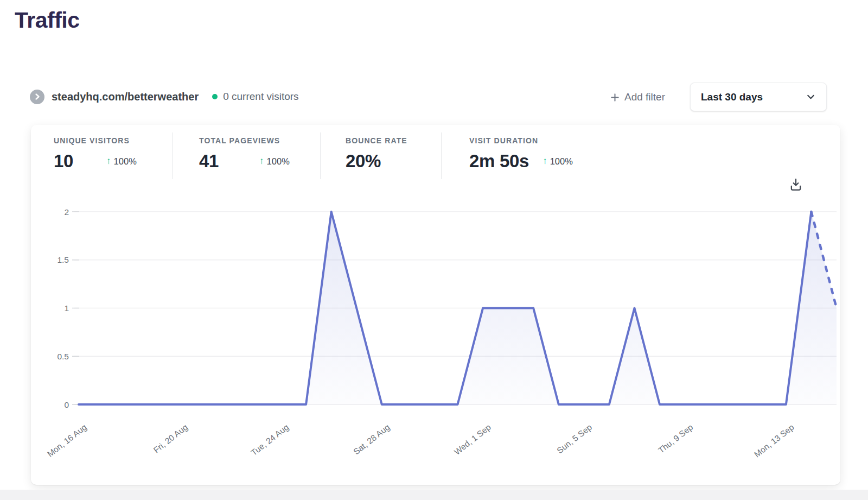  I want to click on y-tick-label: 1, so click(66, 308).